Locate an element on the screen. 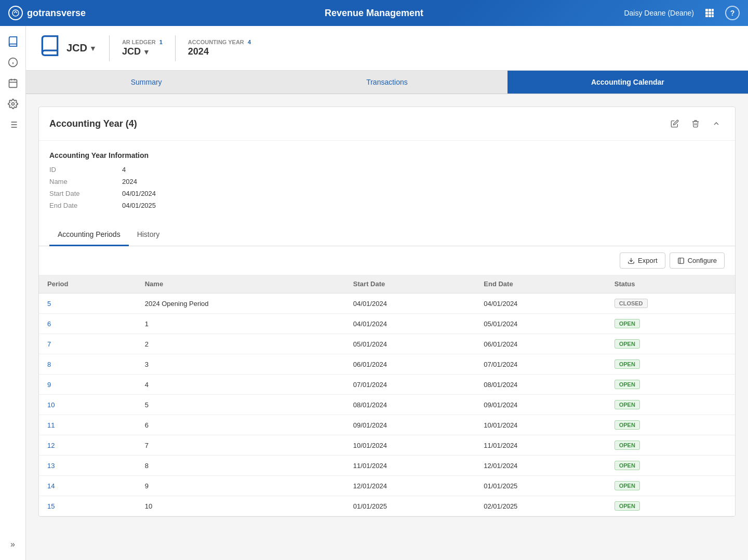 The image size is (748, 560). table-row: 10 5 08/01/2024 09/01/2024 OPEN is located at coordinates (387, 405).